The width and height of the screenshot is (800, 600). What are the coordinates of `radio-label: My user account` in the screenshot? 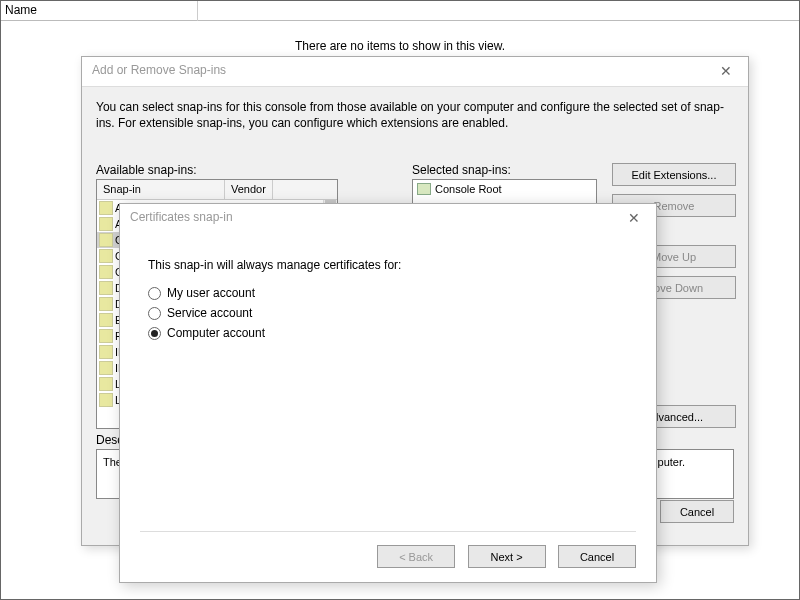 It's located at (211, 293).